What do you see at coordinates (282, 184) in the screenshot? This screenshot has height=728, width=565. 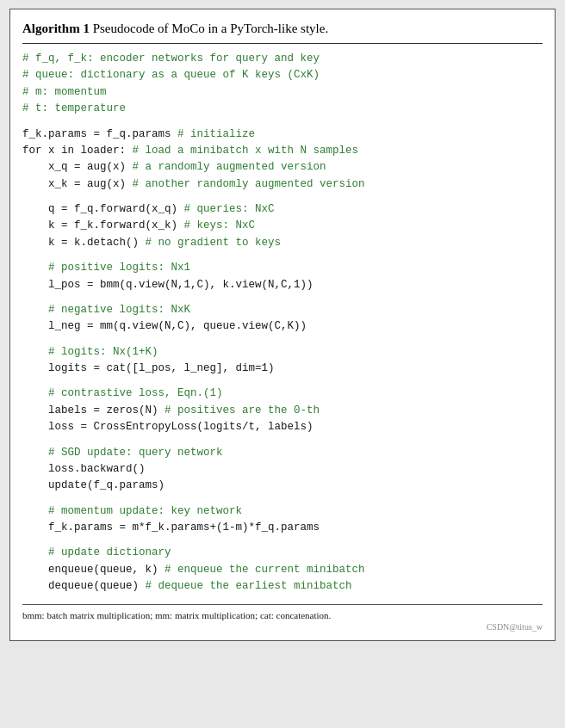 I see `code-line: x_k = aug(x) # another randomly augmente…` at bounding box center [282, 184].